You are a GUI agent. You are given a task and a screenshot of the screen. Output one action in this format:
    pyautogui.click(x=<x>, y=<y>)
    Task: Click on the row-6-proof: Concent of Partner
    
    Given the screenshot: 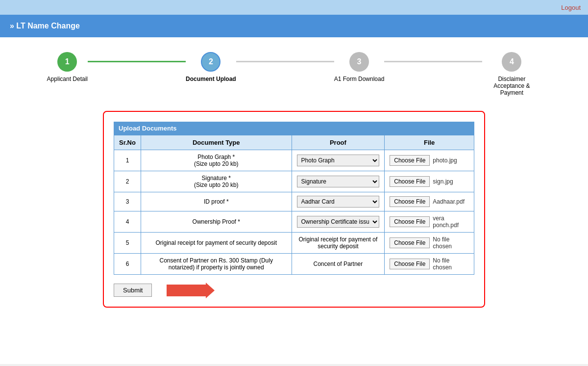 What is the action you would take?
    pyautogui.click(x=338, y=264)
    